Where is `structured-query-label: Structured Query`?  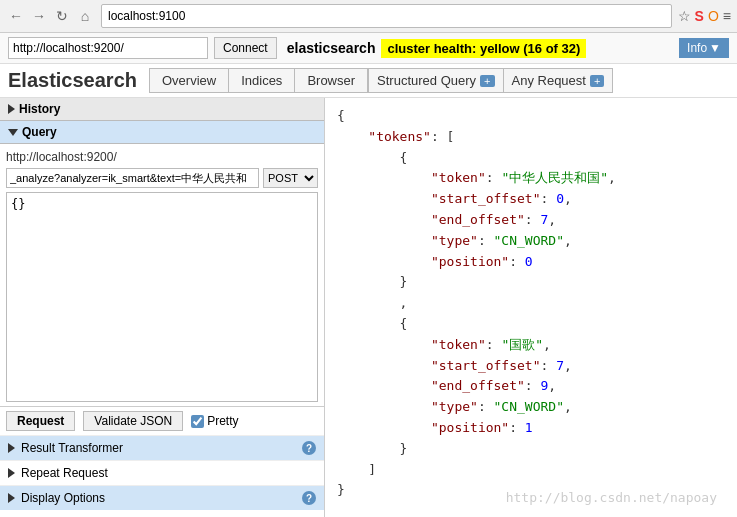 structured-query-label: Structured Query is located at coordinates (426, 80).